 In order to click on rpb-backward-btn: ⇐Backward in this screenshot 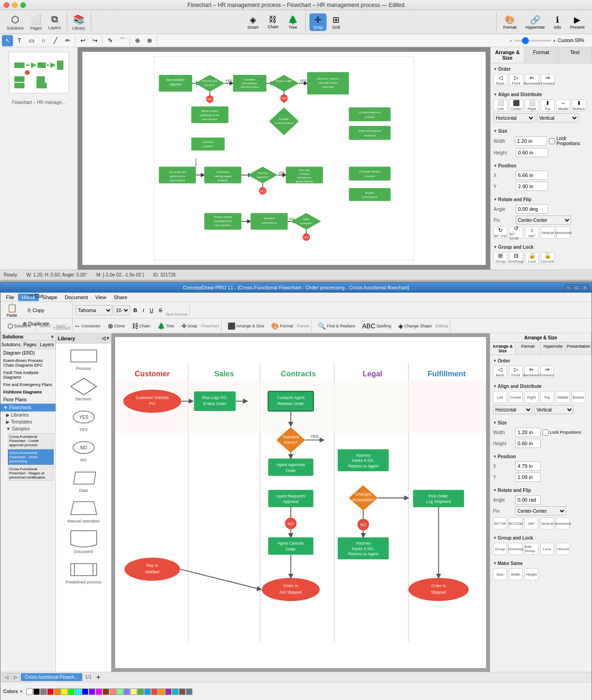, I will do `click(531, 372)`.